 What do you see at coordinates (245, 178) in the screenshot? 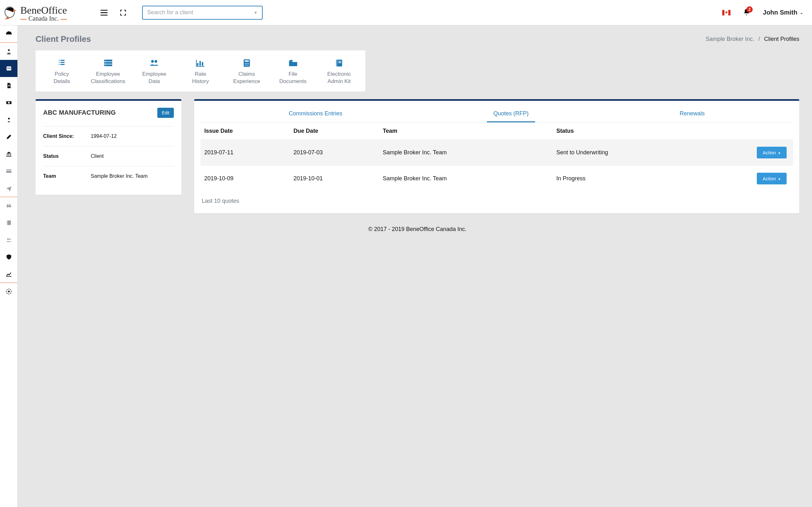
I see `cell-issue: 2019-10-09` at bounding box center [245, 178].